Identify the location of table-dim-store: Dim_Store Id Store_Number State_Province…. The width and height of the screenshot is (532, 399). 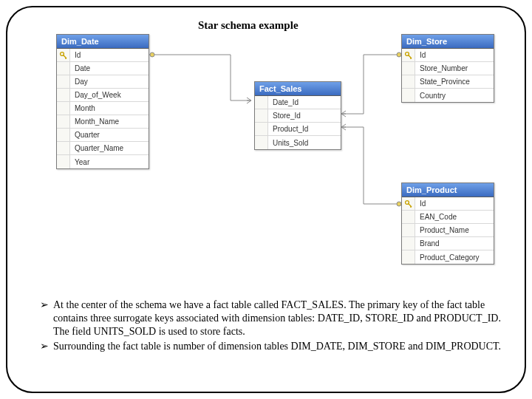
(448, 68).